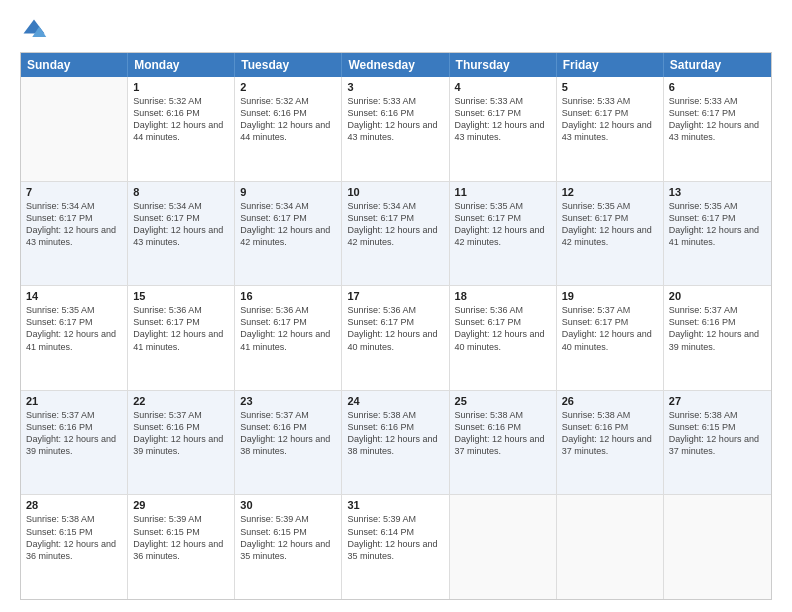  I want to click on day-number: 25, so click(503, 401).